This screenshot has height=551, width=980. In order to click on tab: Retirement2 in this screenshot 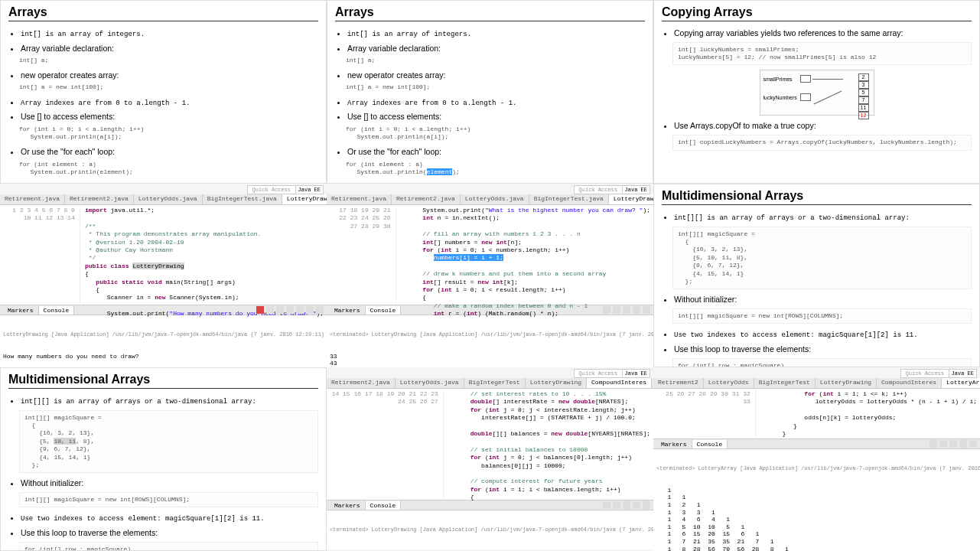, I will do `click(679, 383)`.